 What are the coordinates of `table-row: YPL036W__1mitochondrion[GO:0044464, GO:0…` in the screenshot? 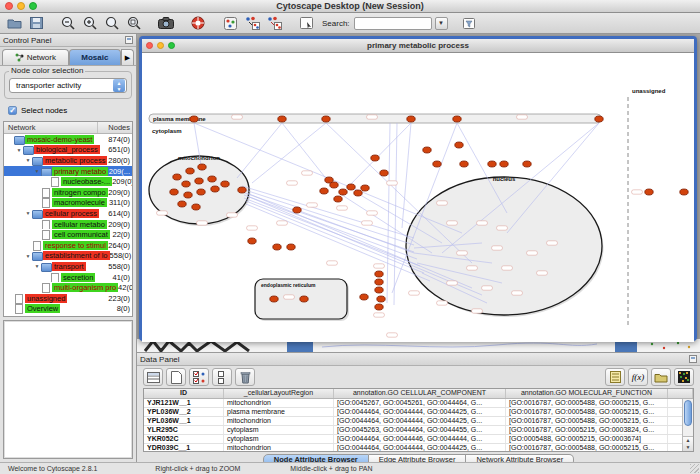 It's located at (418, 422).